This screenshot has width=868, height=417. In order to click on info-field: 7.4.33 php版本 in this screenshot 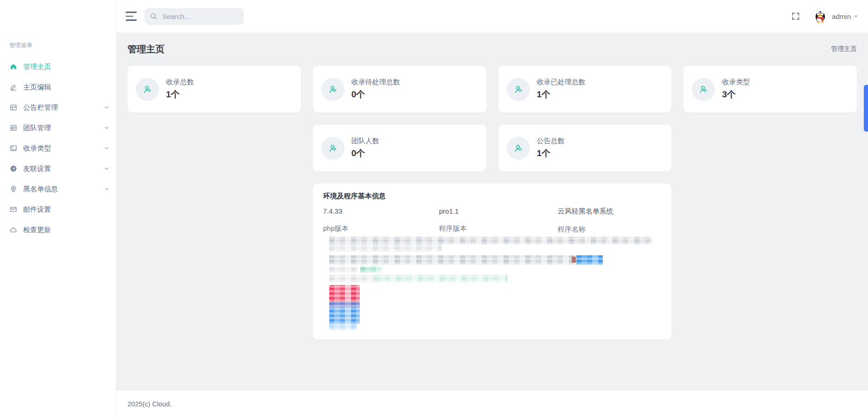, I will do `click(381, 221)`.